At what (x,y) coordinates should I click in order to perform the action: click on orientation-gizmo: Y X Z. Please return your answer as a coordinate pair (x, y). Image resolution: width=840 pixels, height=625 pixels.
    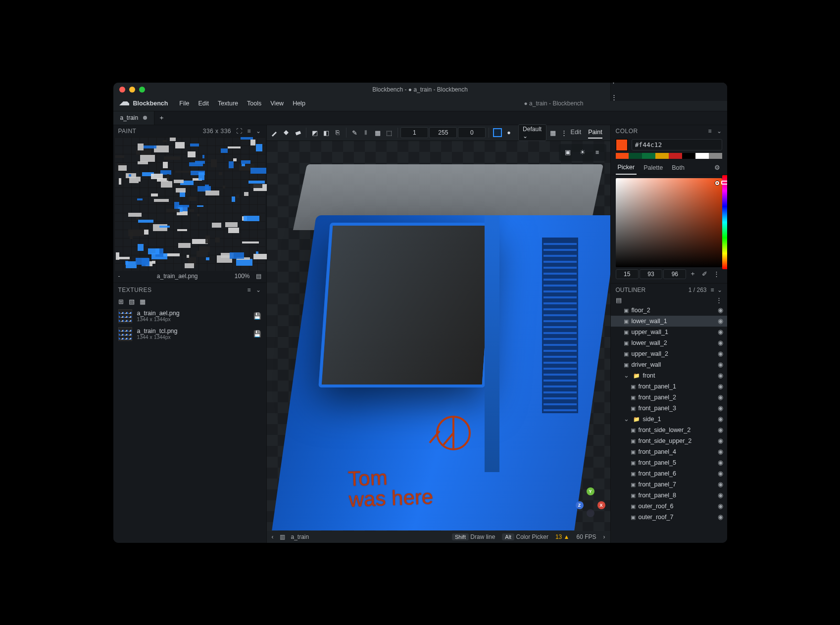
    Looking at the image, I should click on (591, 502).